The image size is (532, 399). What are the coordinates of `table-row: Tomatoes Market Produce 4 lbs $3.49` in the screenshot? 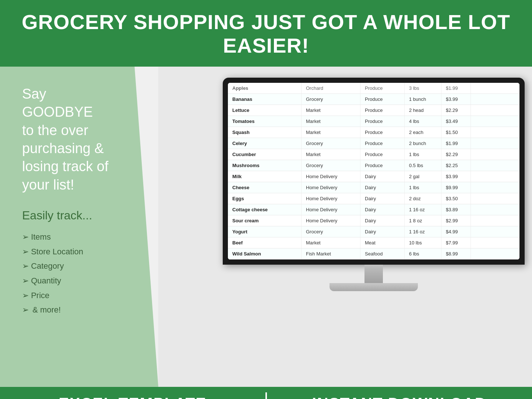 It's located at (374, 121).